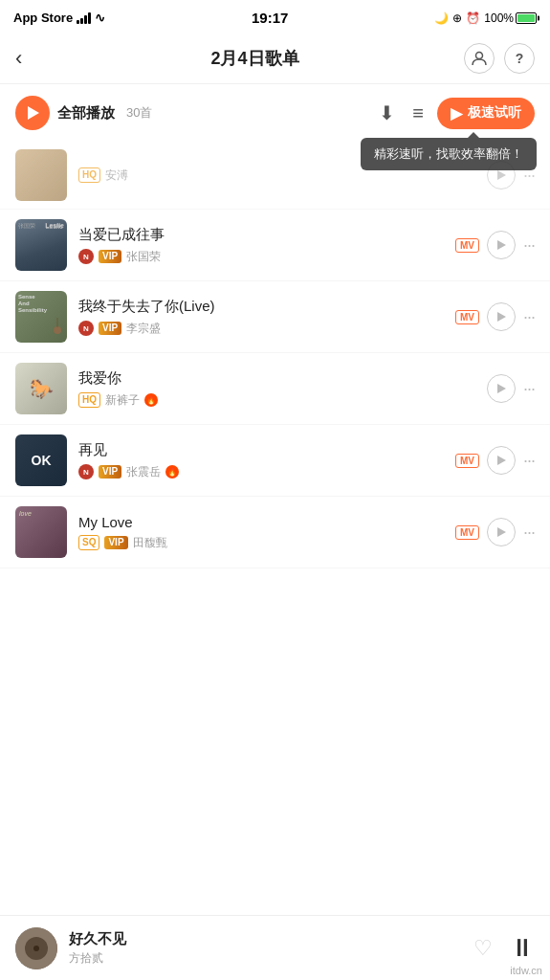  I want to click on toolbar: 全部播放 30首 ⬇ ≡ ▶ 极速试听 精彩速听，找歌效率翻倍！, so click(275, 113).